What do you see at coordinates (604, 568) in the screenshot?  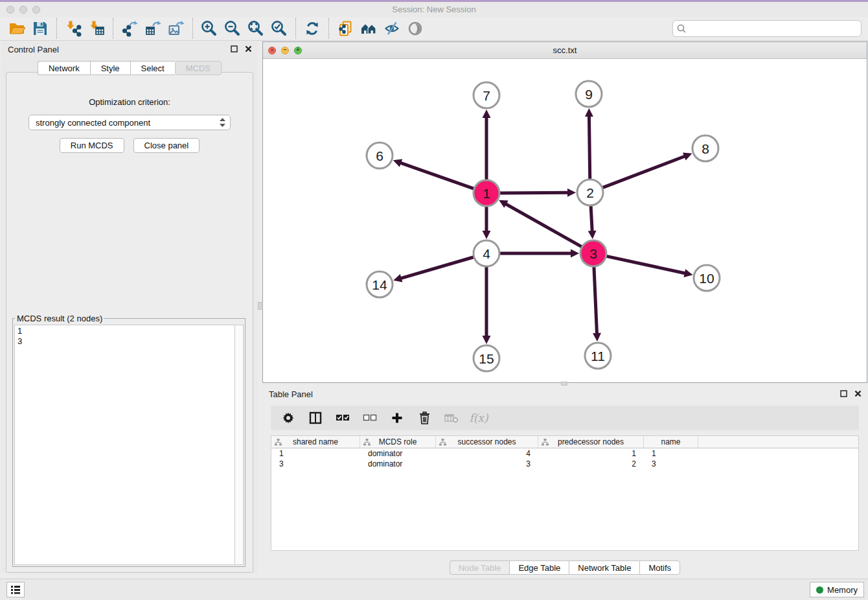 I see `tab-network-table: Network Table` at bounding box center [604, 568].